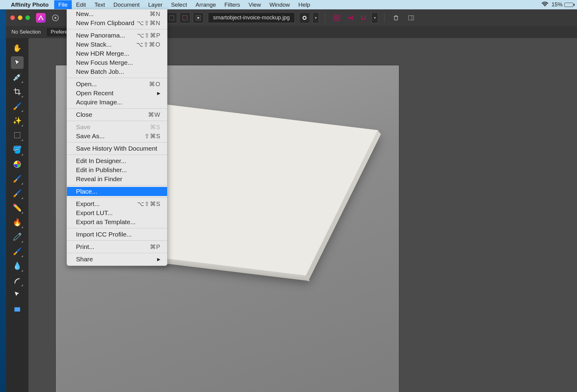  I want to click on rectangle-tool, so click(17, 309).